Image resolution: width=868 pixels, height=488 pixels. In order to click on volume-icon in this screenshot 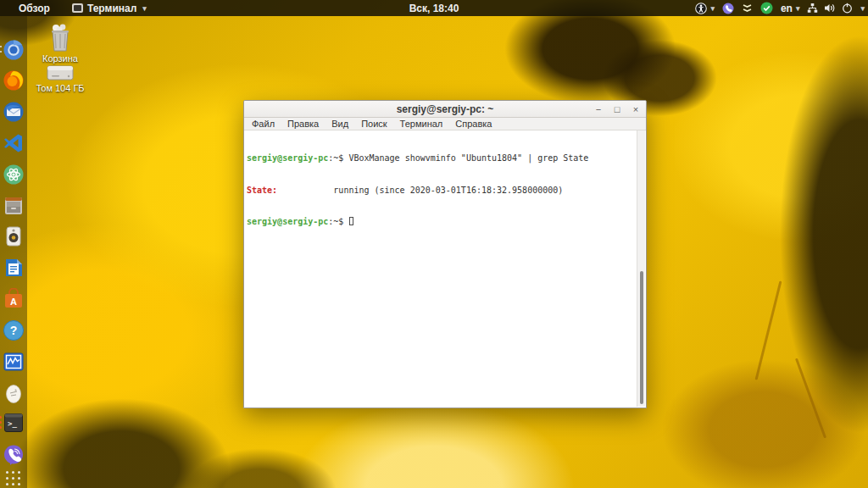, I will do `click(830, 8)`.